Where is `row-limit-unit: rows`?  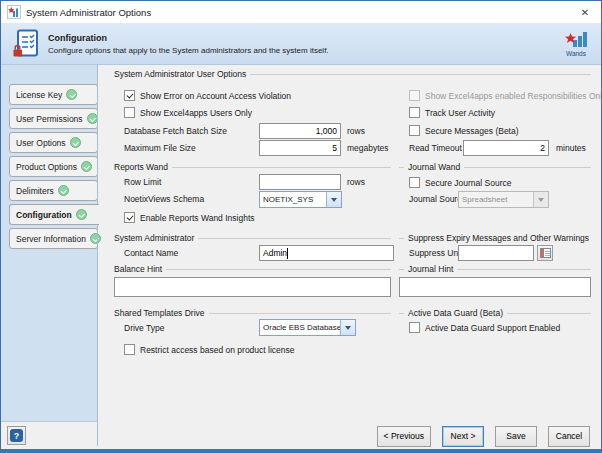
row-limit-unit: rows is located at coordinates (356, 182).